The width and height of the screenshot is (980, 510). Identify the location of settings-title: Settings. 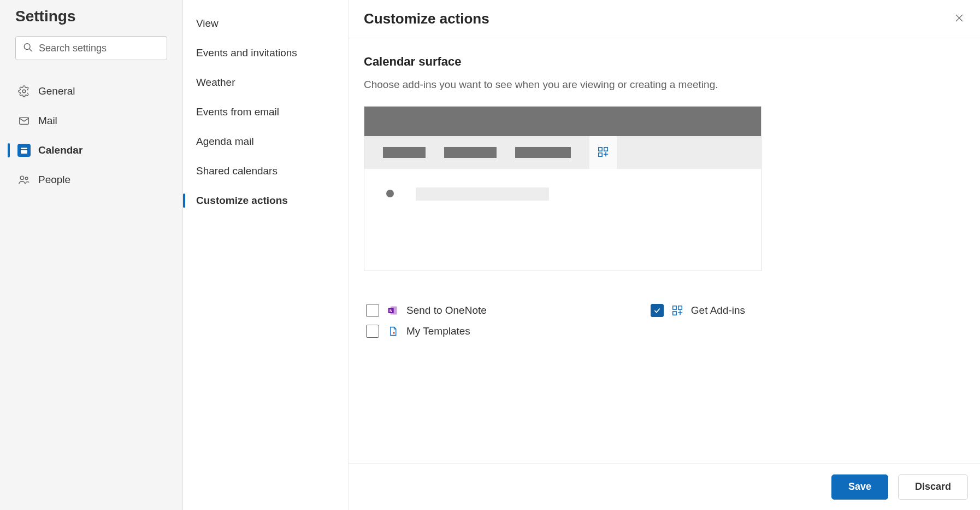
(91, 16).